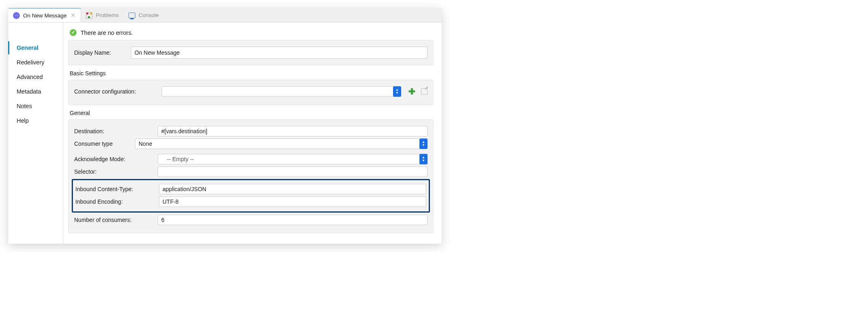 This screenshot has width=868, height=328. I want to click on general-group-title: General, so click(251, 114).